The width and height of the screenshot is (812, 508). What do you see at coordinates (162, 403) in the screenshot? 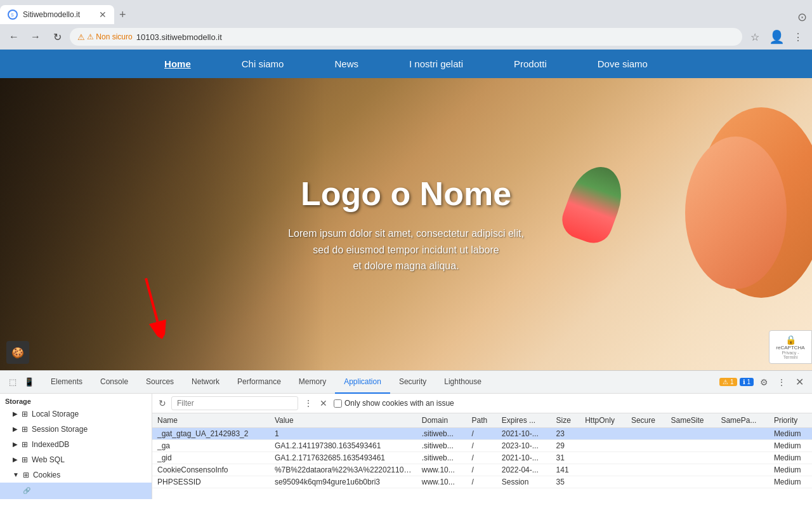
I see `refresh-cookies-button: ↻` at bounding box center [162, 403].